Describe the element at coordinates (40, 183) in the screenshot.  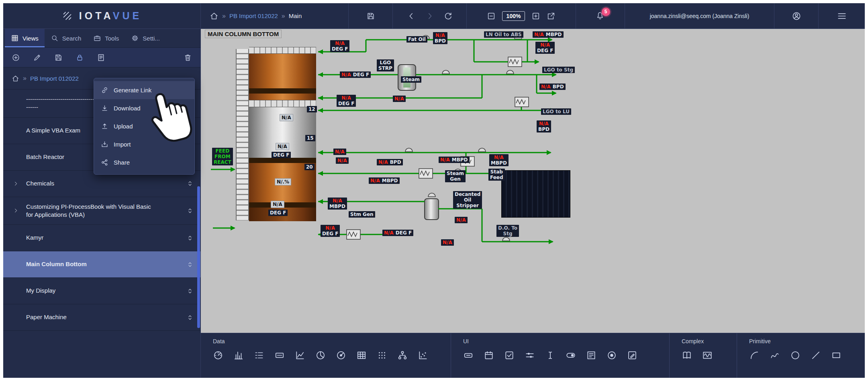
I see `sidebar-item-label: Chemicals` at that location.